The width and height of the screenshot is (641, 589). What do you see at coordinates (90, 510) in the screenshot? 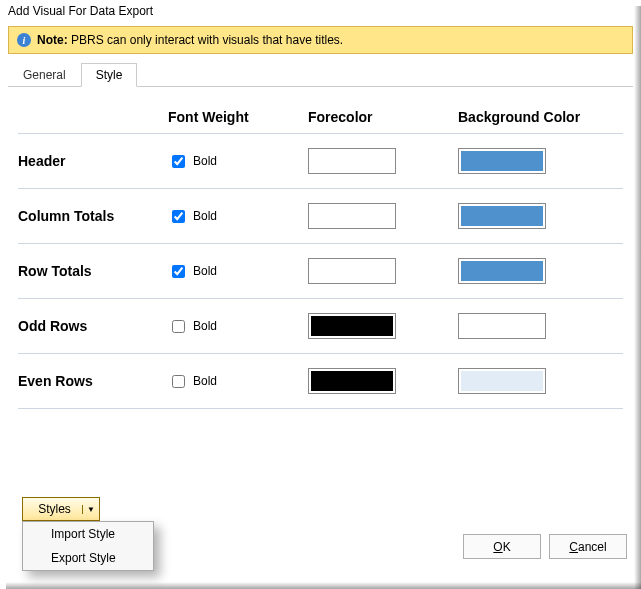
I see `chevron-down-icon: ▼` at bounding box center [90, 510].